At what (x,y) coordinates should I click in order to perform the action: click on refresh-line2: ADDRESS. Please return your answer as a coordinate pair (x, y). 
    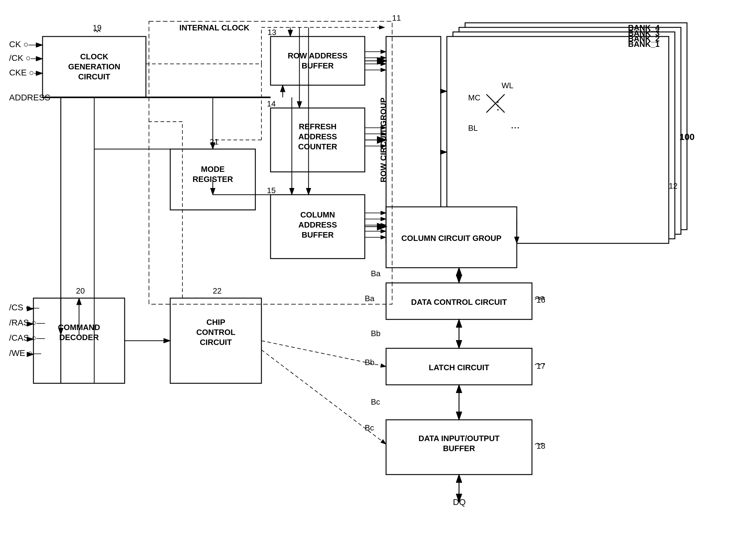
    Looking at the image, I should click on (317, 137).